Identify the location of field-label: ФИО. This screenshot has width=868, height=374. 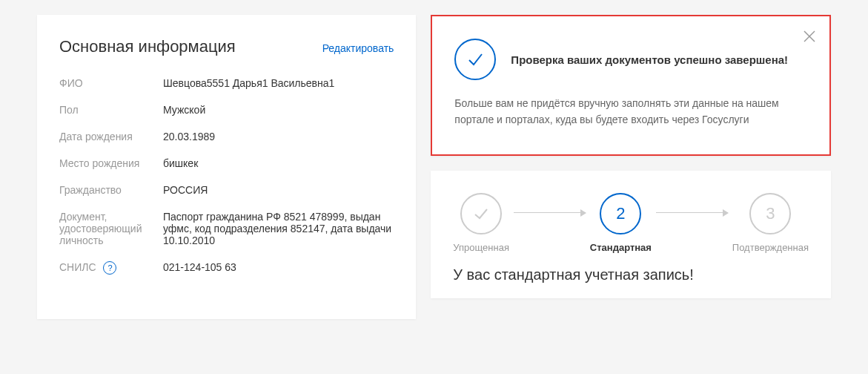
(111, 83).